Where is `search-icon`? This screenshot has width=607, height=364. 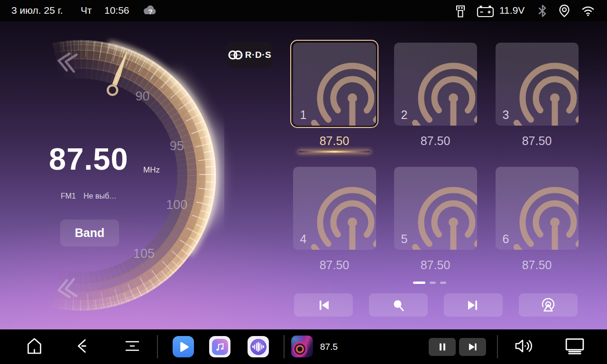 search-icon is located at coordinates (398, 305).